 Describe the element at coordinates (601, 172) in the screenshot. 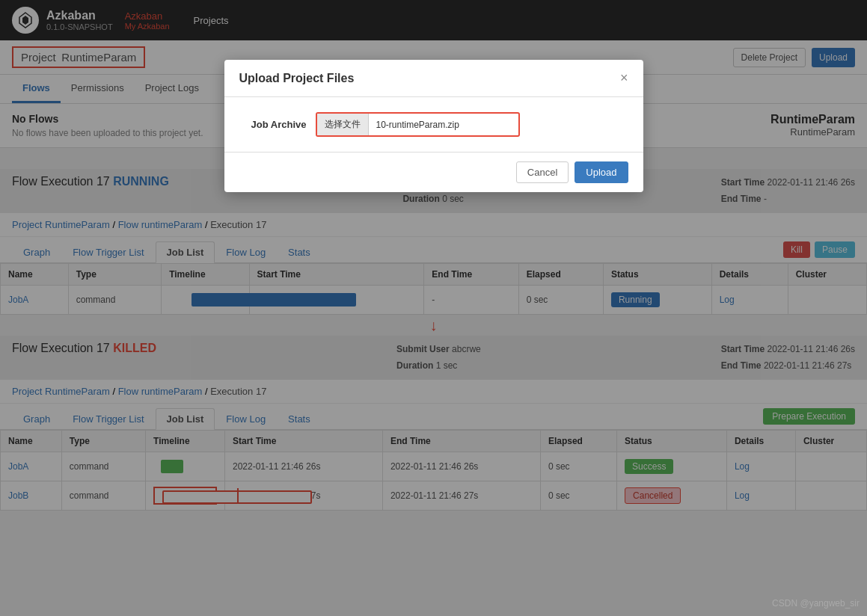

I see `upload-modal-button: Upload` at that location.